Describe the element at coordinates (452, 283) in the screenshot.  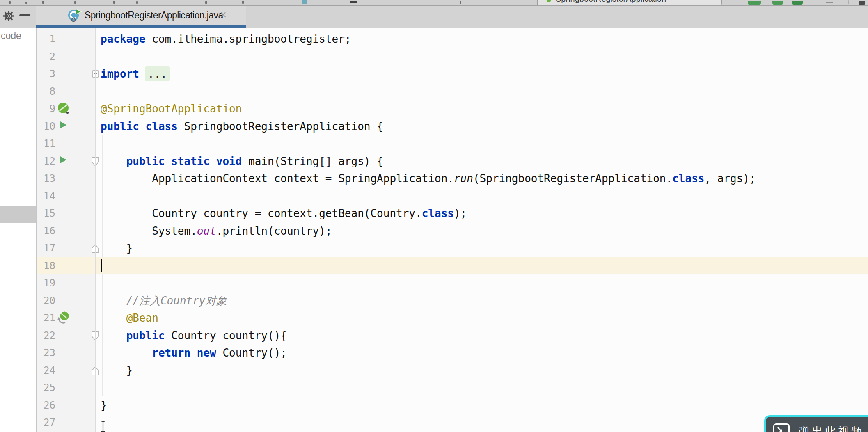
I see `code-line: 19` at that location.